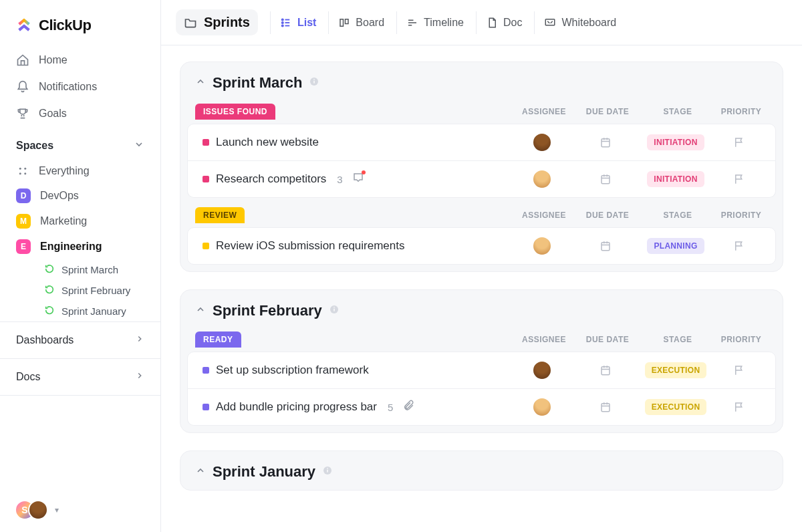 Image resolution: width=802 pixels, height=532 pixels. Describe the element at coordinates (227, 23) in the screenshot. I see `breadcrumb-title: Sprints` at that location.